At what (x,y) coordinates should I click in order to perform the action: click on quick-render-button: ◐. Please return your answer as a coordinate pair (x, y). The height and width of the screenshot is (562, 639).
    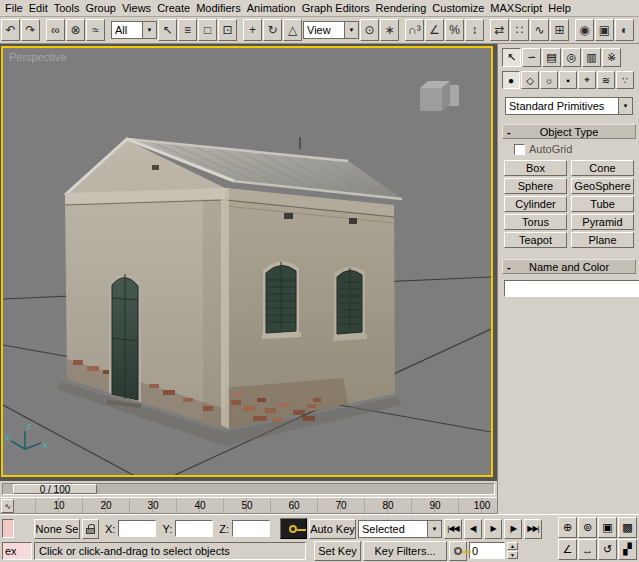
    Looking at the image, I should click on (624, 30).